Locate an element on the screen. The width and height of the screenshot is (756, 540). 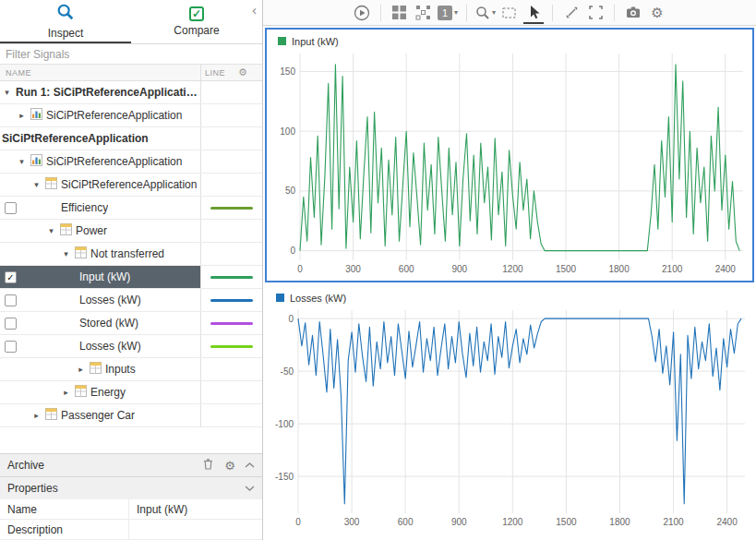
property-key: Description is located at coordinates (65, 530).